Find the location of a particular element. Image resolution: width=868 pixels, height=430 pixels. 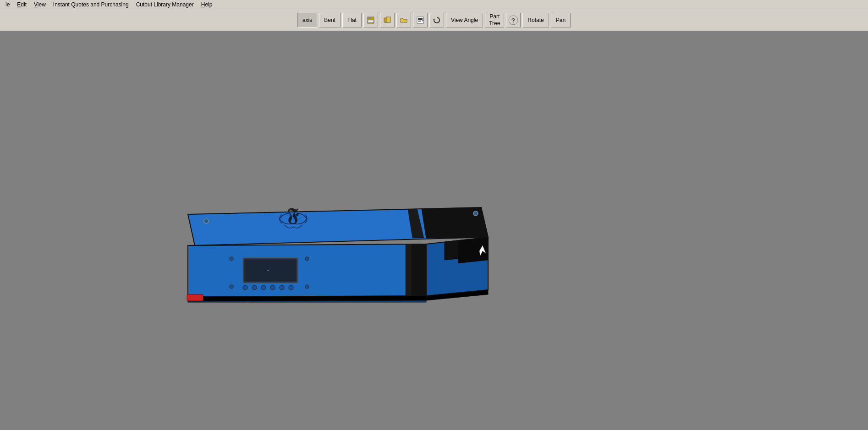

rotate-button: Rotate is located at coordinates (535, 20).